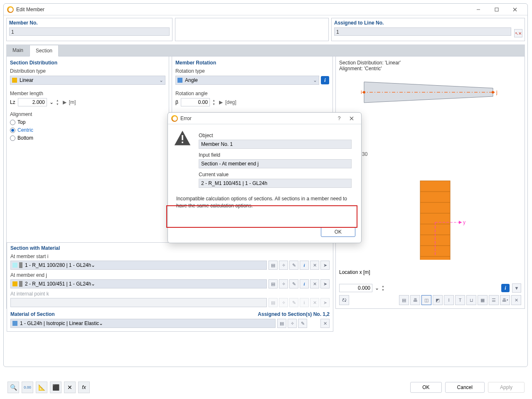 Image resolution: width=532 pixels, height=399 pixels. What do you see at coordinates (430, 69) in the screenshot?
I see `preview-line-2: Alignment: 'Centric'` at bounding box center [430, 69].